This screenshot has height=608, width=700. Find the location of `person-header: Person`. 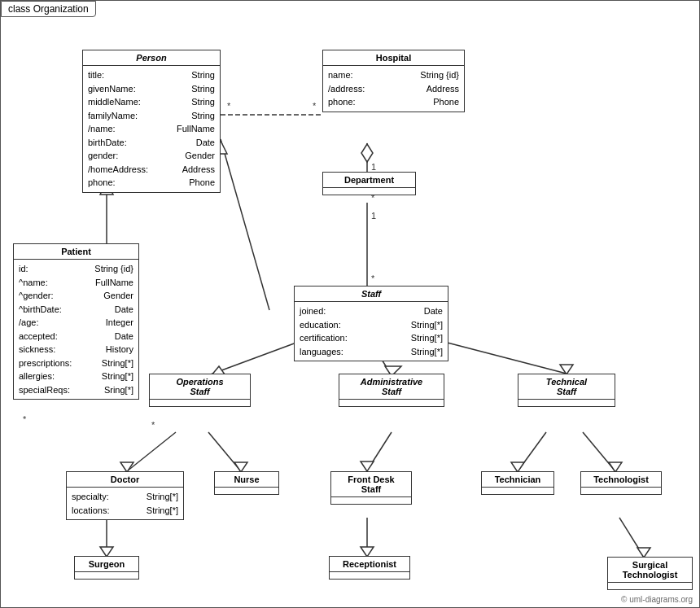

person-header: Person is located at coordinates (151, 59).